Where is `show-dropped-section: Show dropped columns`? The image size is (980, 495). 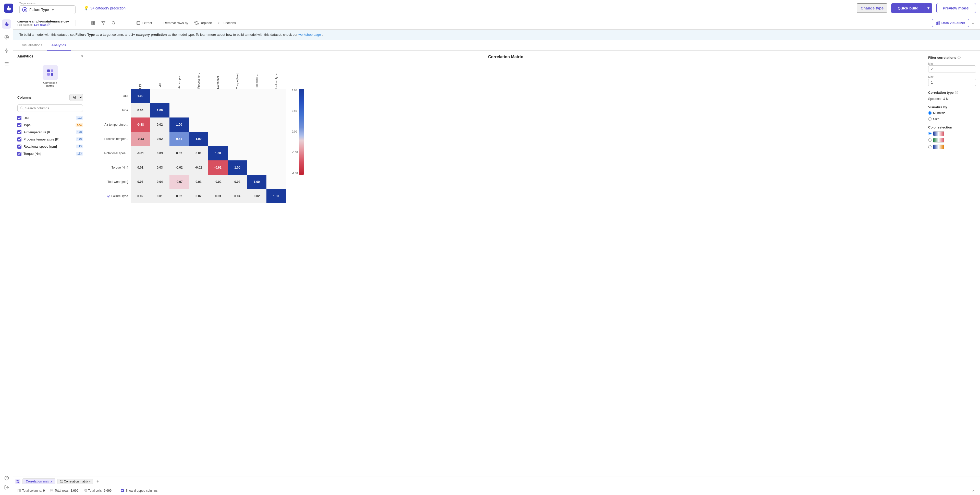
show-dropped-section: Show dropped columns is located at coordinates (139, 490).